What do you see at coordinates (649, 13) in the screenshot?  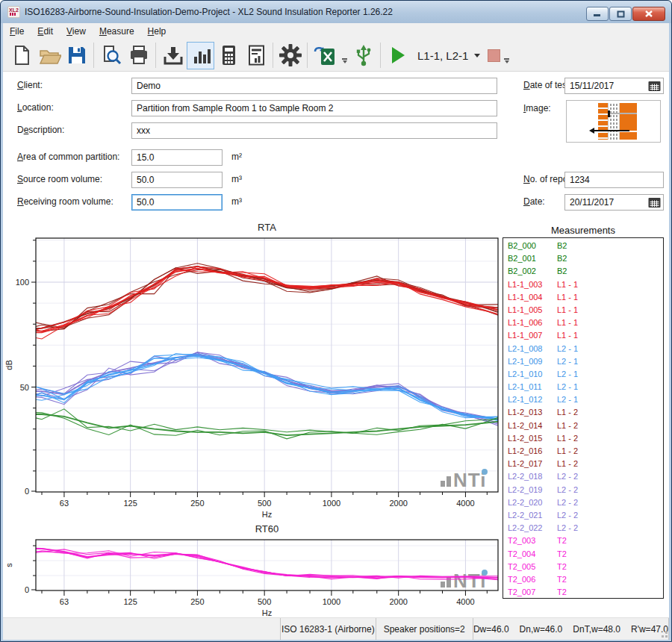 I see `close-button` at bounding box center [649, 13].